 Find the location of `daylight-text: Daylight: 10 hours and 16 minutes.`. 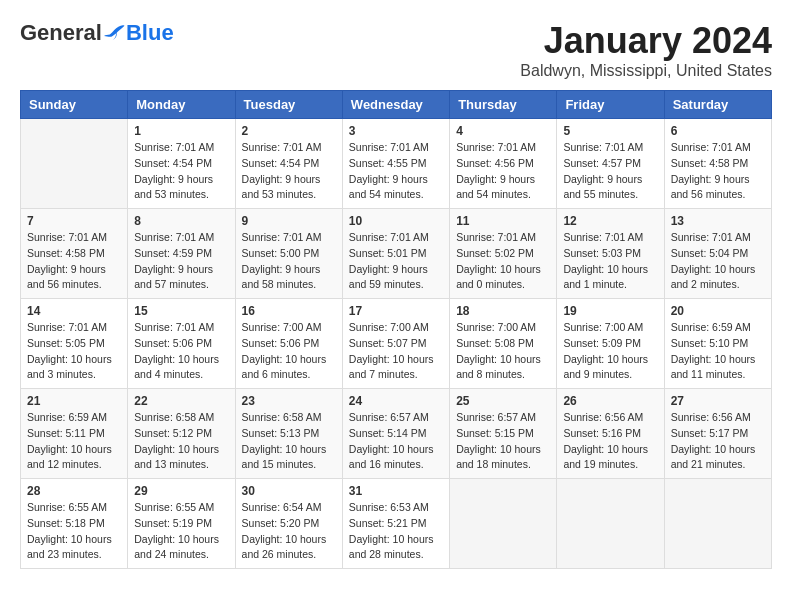

daylight-text: Daylight: 10 hours and 16 minutes. is located at coordinates (392, 457).